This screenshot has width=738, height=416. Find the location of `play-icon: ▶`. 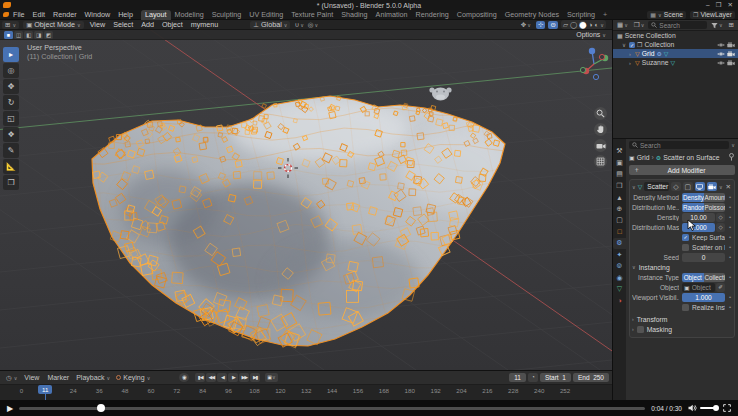

play-icon: ▶ is located at coordinates (10, 408).